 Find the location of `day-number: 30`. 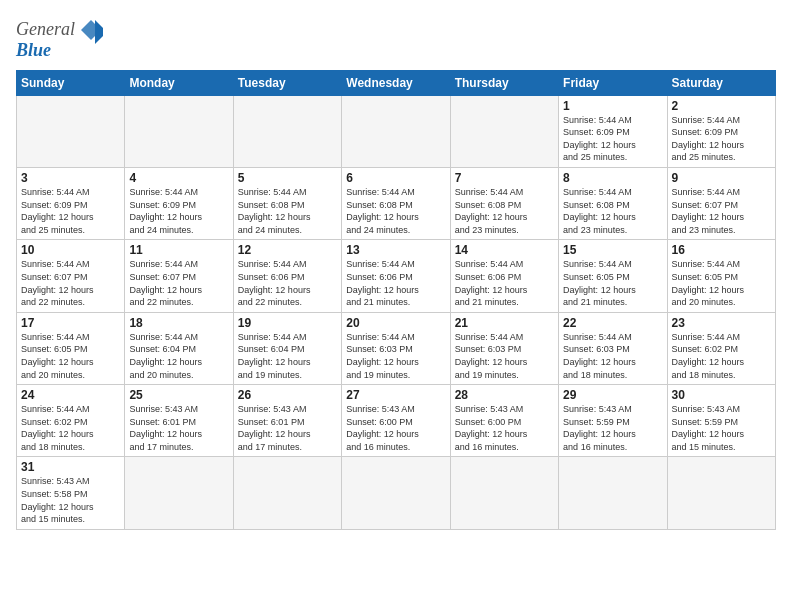

day-number: 30 is located at coordinates (722, 395).